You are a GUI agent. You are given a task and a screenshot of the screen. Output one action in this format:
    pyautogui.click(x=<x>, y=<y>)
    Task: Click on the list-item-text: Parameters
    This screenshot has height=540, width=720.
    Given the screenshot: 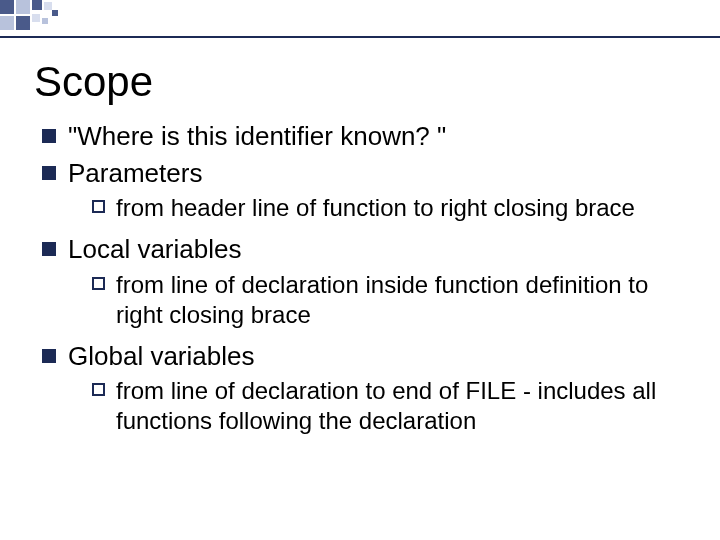 What is the action you would take?
    pyautogui.click(x=135, y=173)
    